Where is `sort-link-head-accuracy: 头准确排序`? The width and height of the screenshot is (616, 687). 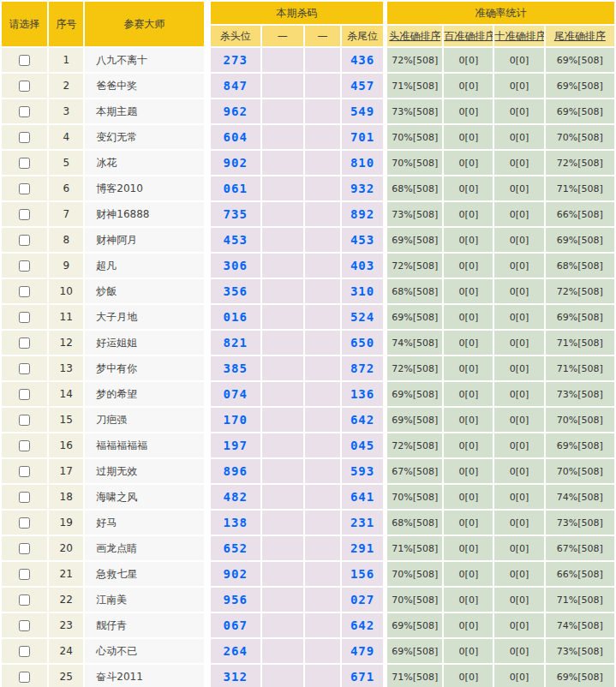 sort-link-head-accuracy: 头准确排序 is located at coordinates (415, 36).